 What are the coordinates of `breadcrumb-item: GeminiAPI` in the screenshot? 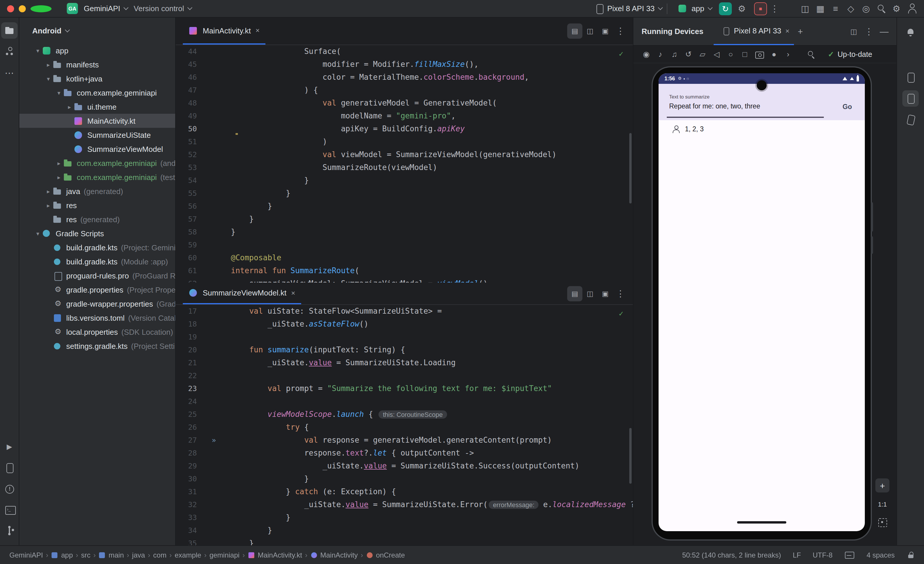 It's located at (26, 555).